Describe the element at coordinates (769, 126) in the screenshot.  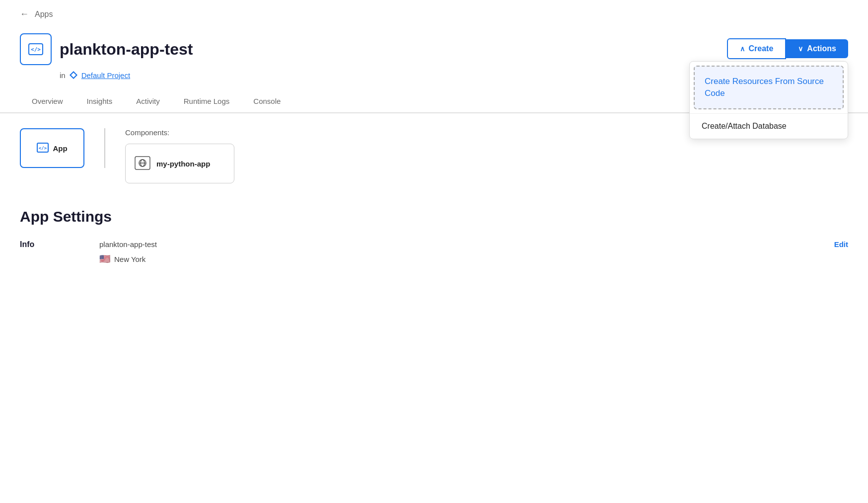
I see `dropdown-item-create-database: Create/Attach Database` at that location.